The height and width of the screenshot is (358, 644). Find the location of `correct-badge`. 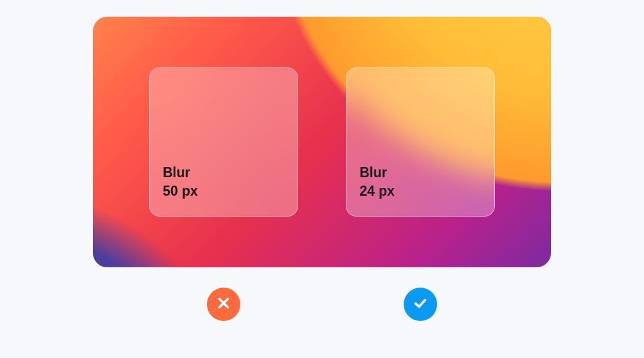

correct-badge is located at coordinates (420, 304).